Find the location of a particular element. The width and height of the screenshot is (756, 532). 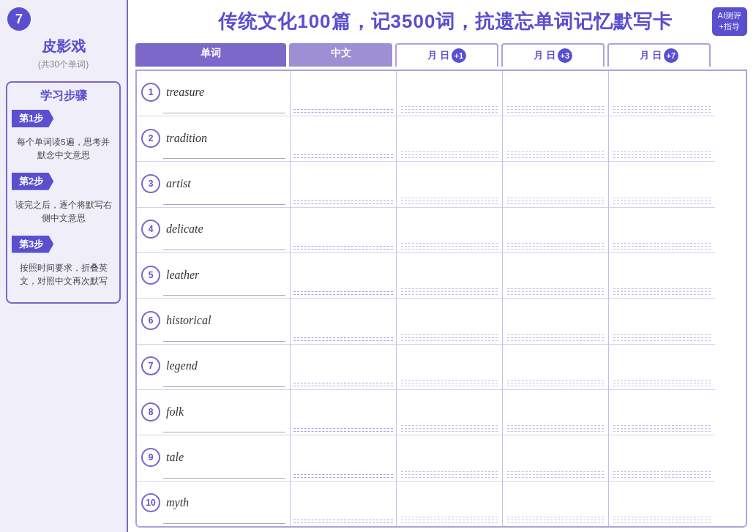

word-entry-10: 10 myth is located at coordinates (214, 503).